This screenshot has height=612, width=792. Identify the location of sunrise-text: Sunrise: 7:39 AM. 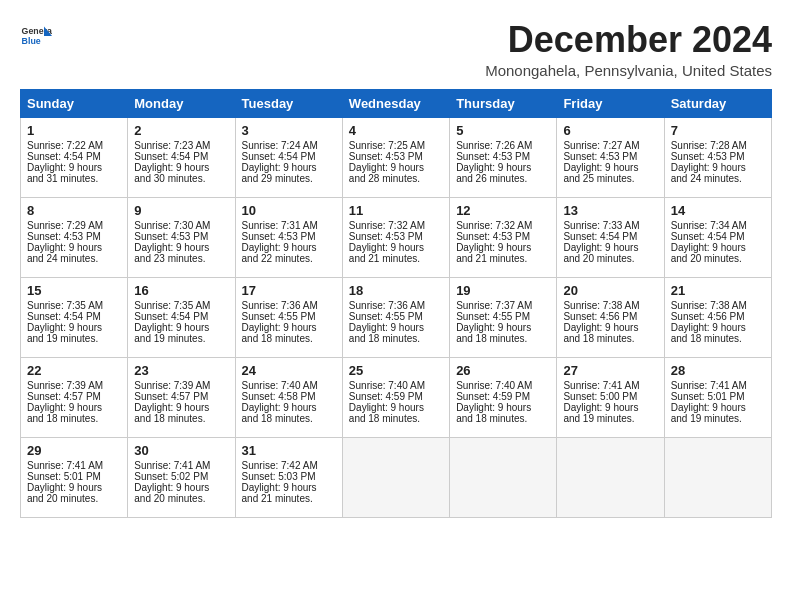
(74, 386).